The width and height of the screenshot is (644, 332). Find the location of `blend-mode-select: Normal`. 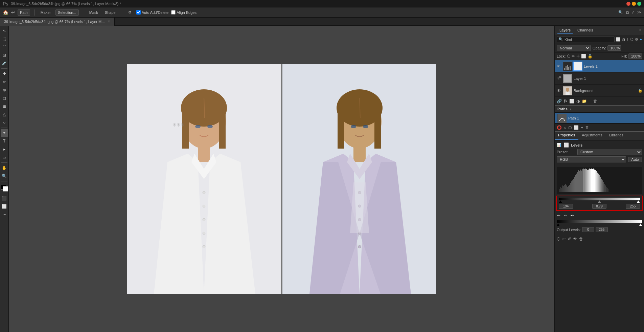

blend-mode-select: Normal is located at coordinates (574, 48).